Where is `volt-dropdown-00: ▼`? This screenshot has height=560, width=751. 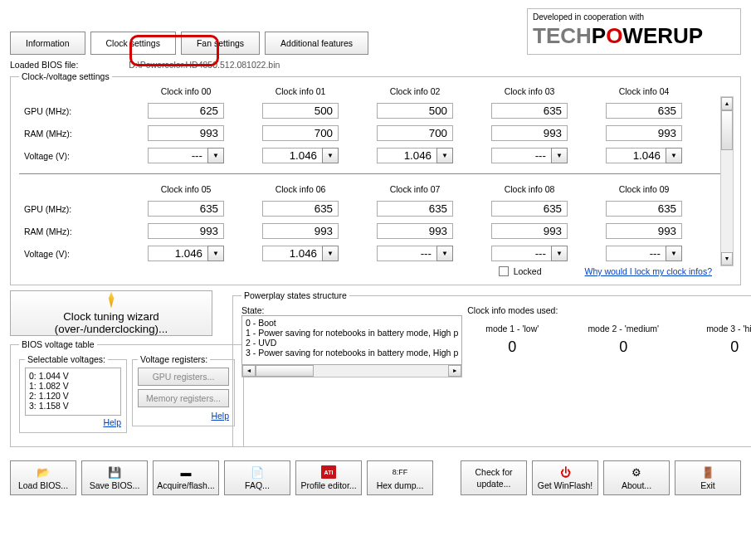
volt-dropdown-00: ▼ is located at coordinates (216, 156).